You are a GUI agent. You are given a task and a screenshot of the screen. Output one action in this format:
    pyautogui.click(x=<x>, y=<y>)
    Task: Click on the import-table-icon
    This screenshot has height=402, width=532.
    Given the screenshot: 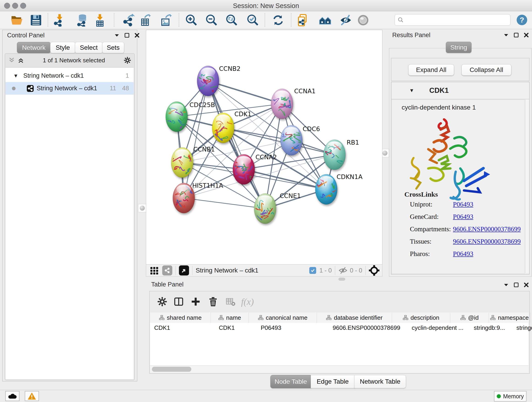 What is the action you would take?
    pyautogui.click(x=100, y=20)
    